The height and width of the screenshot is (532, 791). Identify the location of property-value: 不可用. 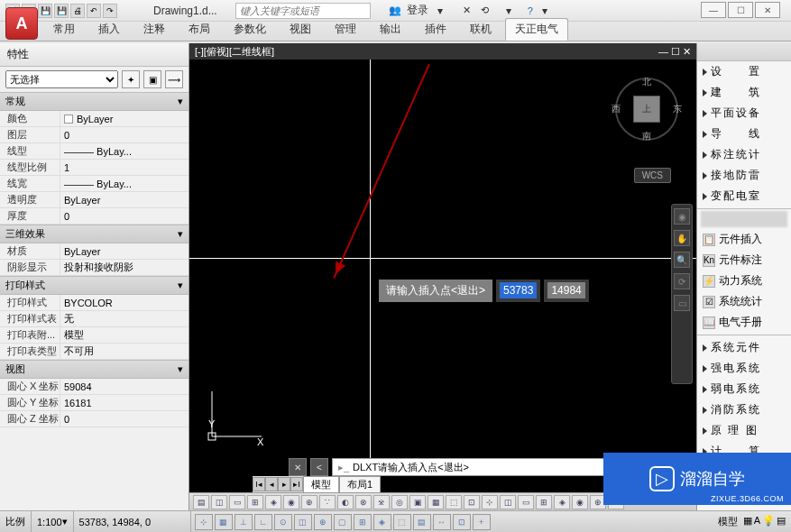
(124, 352).